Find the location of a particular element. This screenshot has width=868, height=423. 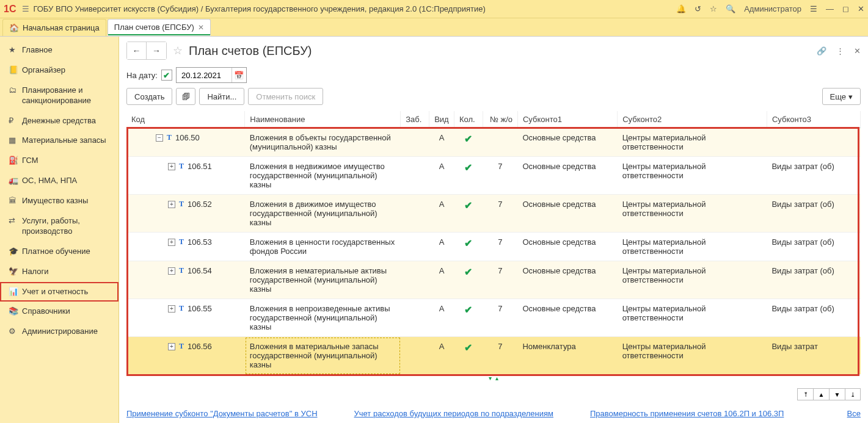

table-row: +T106.51Вложения в недвижимое имущество … is located at coordinates (494, 176).